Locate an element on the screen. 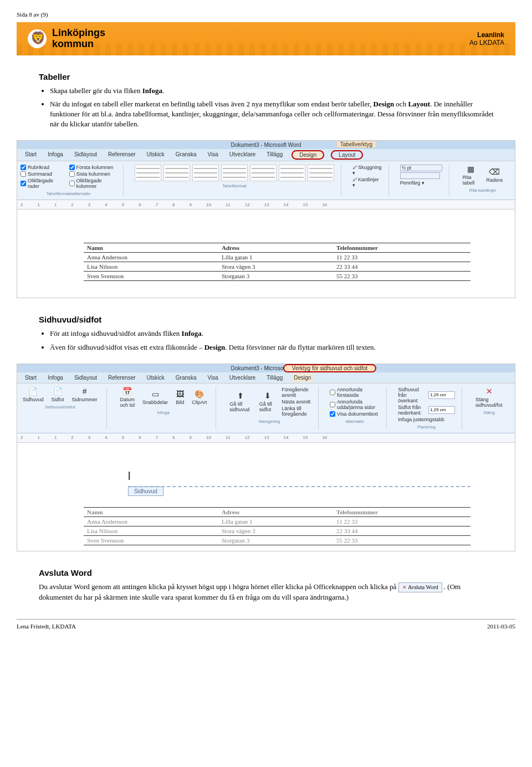 This screenshot has height=767, width=532. tab-layout-circled: Layout is located at coordinates (347, 155).